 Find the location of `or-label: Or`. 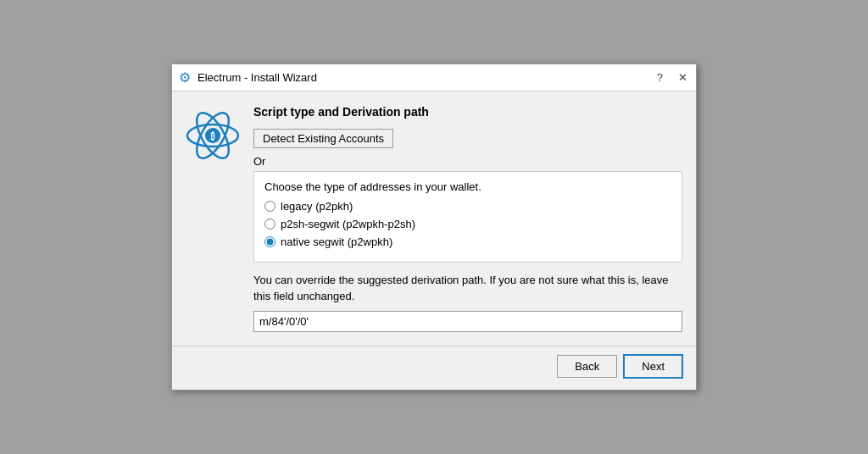

or-label: Or is located at coordinates (468, 161).